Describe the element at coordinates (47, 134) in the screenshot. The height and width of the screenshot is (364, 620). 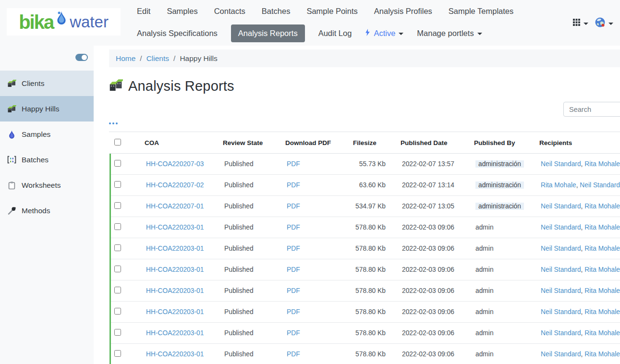
I see `sidebar-item-samples: Samples` at that location.